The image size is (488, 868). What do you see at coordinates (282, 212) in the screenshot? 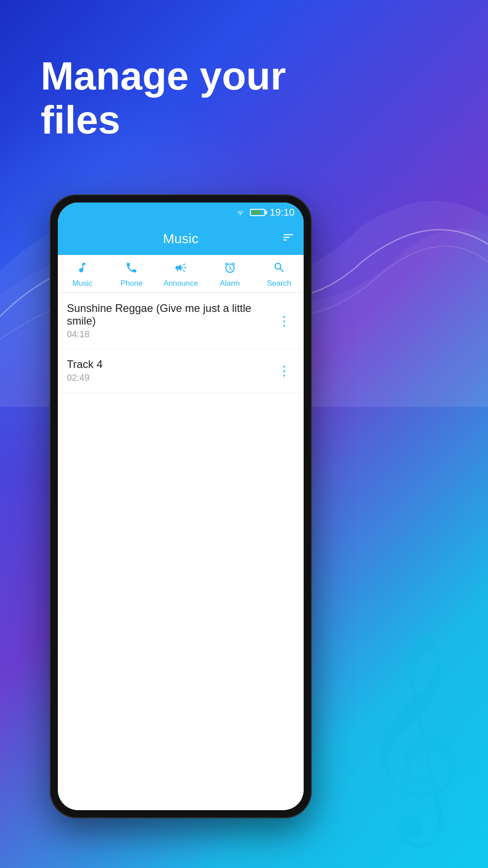
I see `status-time: 19:10` at bounding box center [282, 212].